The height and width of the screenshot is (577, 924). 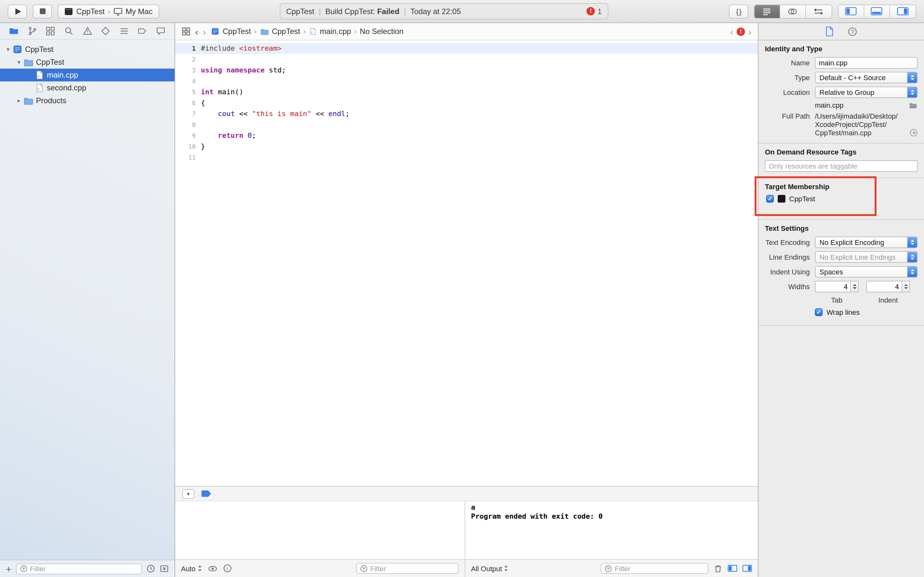 I want to click on info-button: i, so click(x=227, y=568).